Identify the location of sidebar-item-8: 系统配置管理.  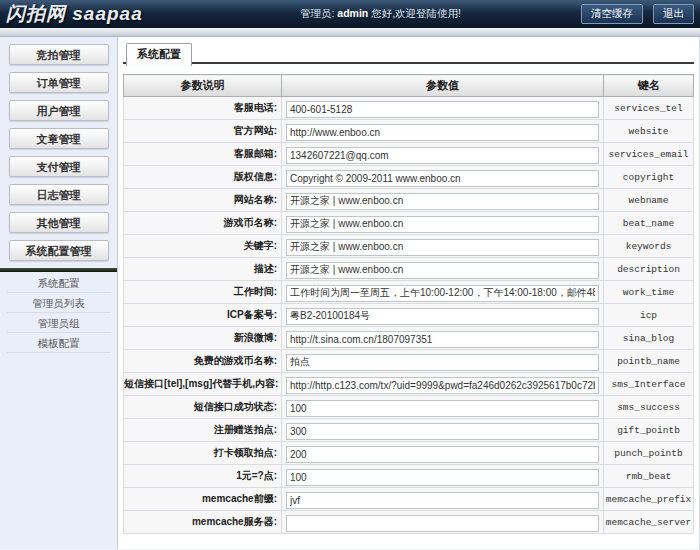
(59, 250).